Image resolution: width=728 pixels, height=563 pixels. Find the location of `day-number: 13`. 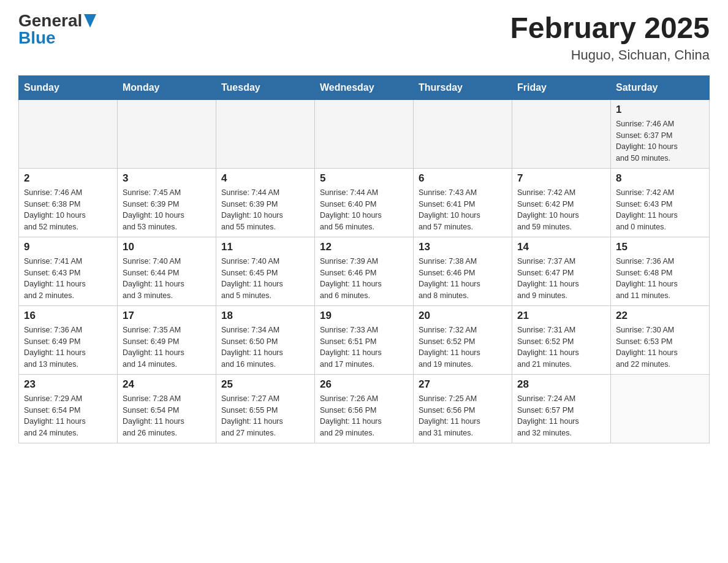

day-number: 13 is located at coordinates (463, 247).